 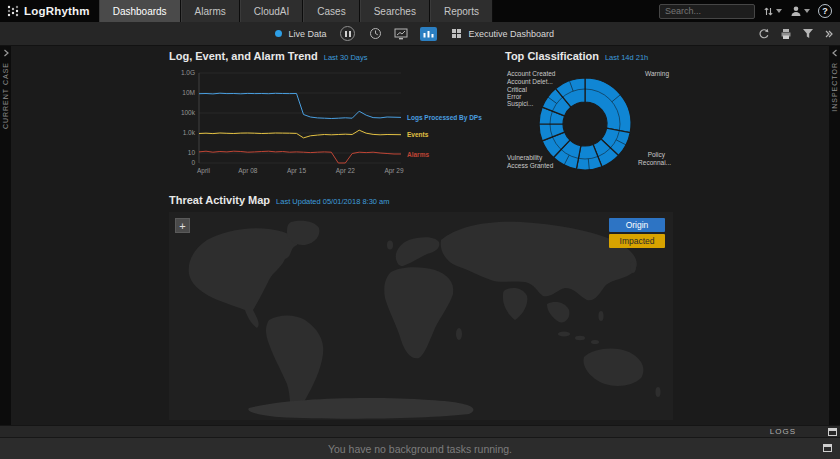 What do you see at coordinates (6, 53) in the screenshot?
I see `chevron-right-icon` at bounding box center [6, 53].